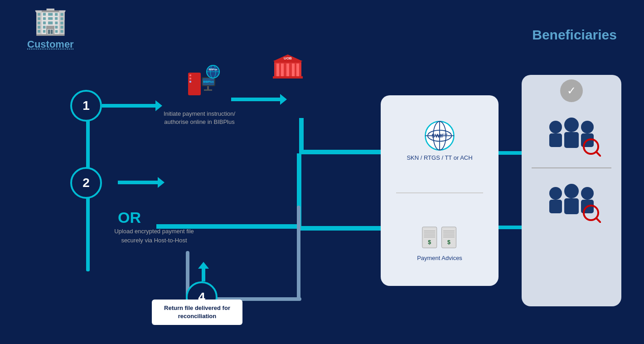  Describe the element at coordinates (288, 67) in the screenshot. I see `ucb-bank-icon: UOB` at that location.